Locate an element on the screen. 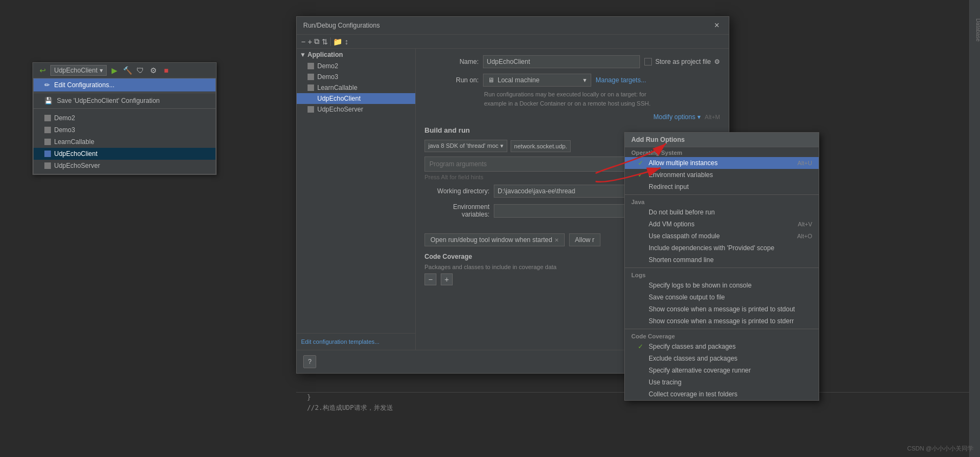 This screenshot has width=980, height=457. env-vars-label: Environment variables: is located at coordinates (457, 211).